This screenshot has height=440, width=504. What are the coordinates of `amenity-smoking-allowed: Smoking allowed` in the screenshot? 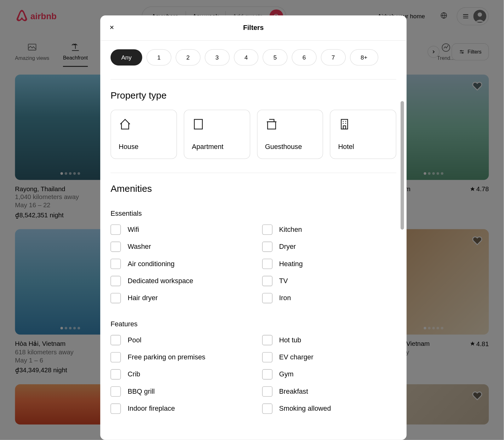 It's located at (329, 409).